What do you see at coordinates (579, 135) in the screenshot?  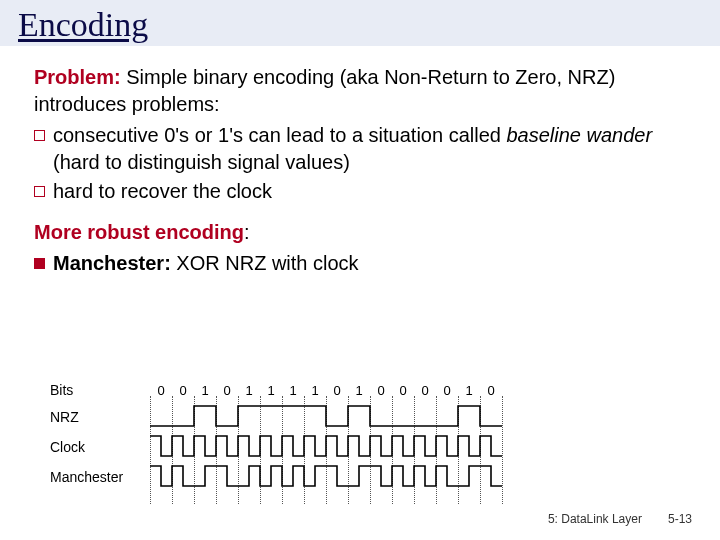 I see `bullet1-em: baseline wander` at bounding box center [579, 135].